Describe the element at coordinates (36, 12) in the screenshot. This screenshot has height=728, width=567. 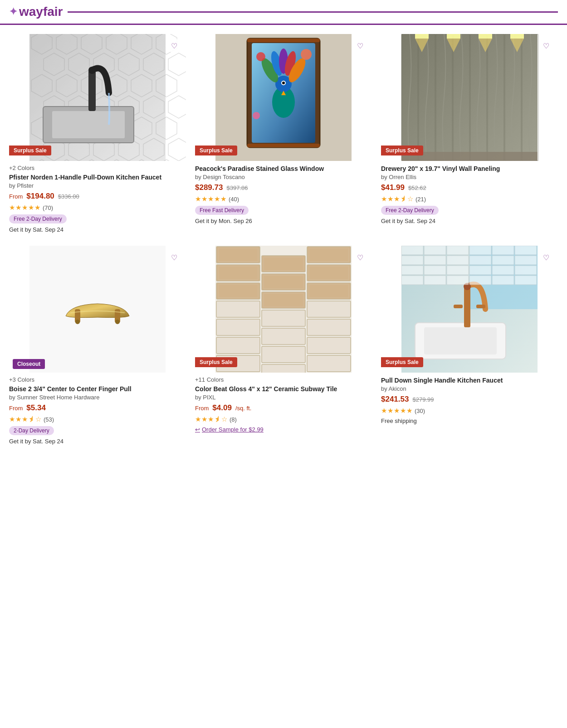
I see `wayfair-logo: ✦ wayfair` at that location.